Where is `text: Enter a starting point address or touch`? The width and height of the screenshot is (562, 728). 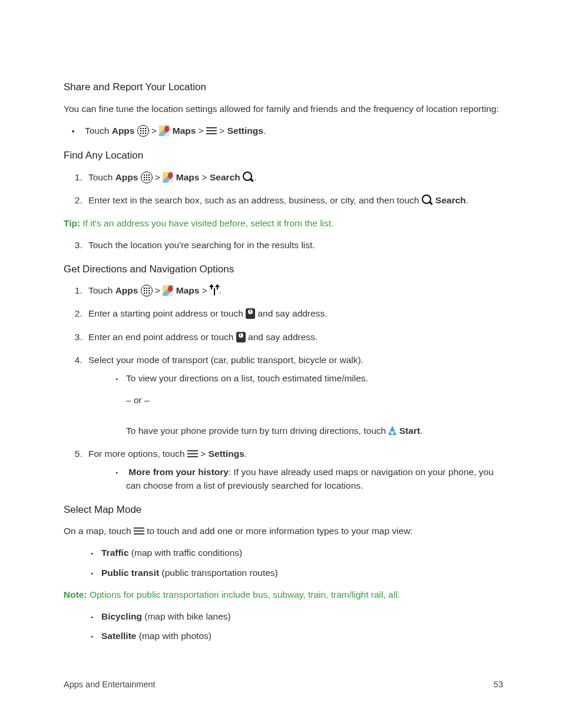
text: Enter a starting point address or touch is located at coordinates (167, 314).